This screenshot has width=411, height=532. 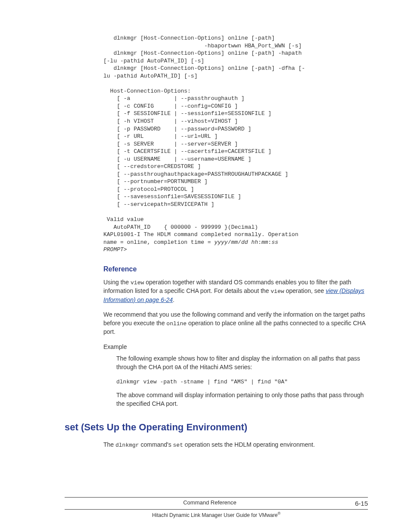 I want to click on text: command's, so click(x=156, y=445).